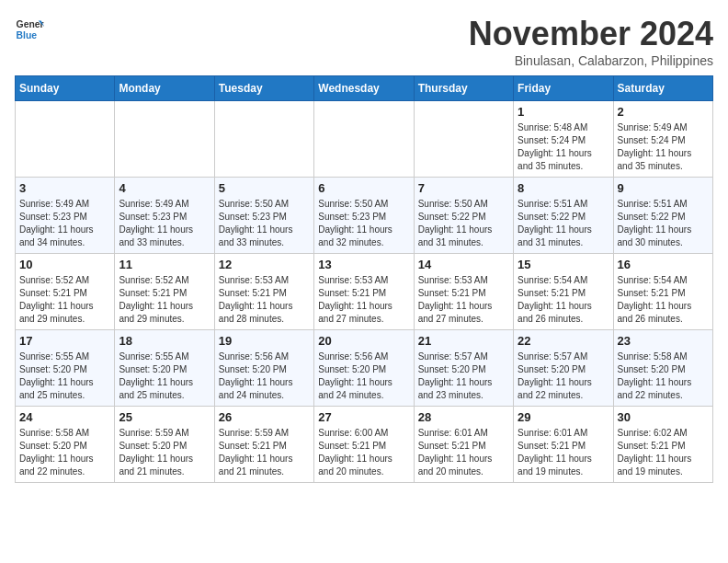 Image resolution: width=728 pixels, height=563 pixels. What do you see at coordinates (463, 215) in the screenshot?
I see `cell-content: 7Sunrise: 5:50 AM Sunset: 5:22 PM Daylig…` at bounding box center [463, 215].